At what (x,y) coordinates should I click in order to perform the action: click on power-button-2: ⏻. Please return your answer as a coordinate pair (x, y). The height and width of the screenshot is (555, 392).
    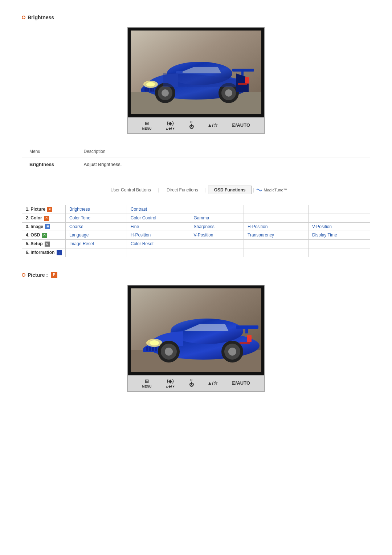
    Looking at the image, I should click on (192, 384).